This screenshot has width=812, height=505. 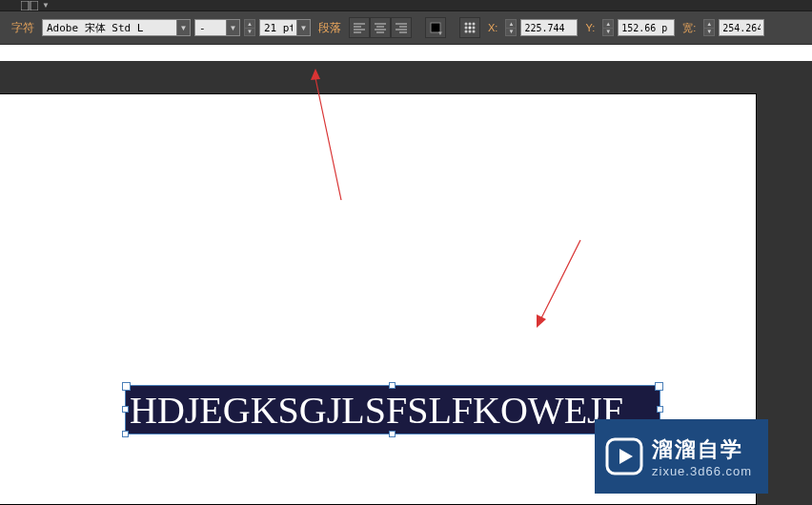 I want to click on align-center-button, so click(x=380, y=28).